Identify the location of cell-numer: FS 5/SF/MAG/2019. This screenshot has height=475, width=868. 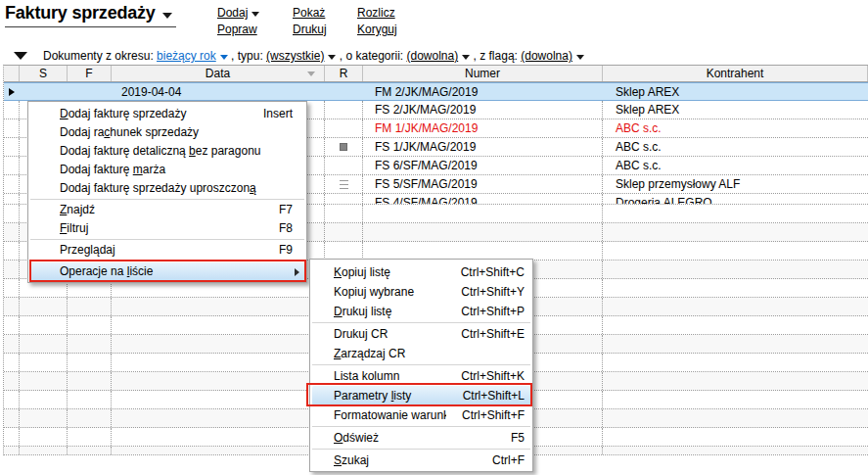
(483, 184).